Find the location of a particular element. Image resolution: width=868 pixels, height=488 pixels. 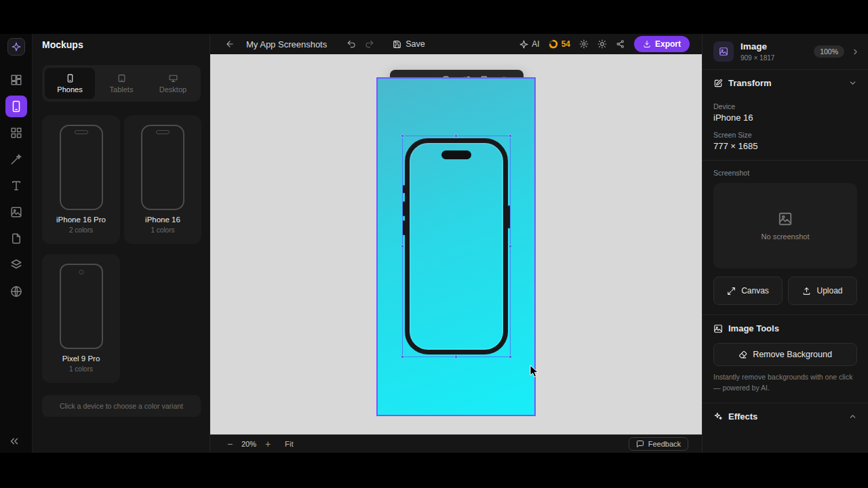

redo-button is located at coordinates (370, 44).